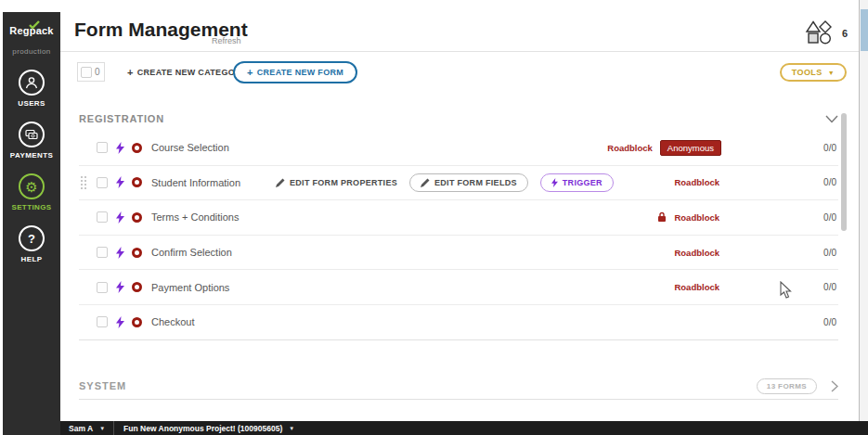 The height and width of the screenshot is (435, 868). Describe the element at coordinates (459, 386) in the screenshot. I see `system-section-header: SYSTEM 13 FORMS` at that location.